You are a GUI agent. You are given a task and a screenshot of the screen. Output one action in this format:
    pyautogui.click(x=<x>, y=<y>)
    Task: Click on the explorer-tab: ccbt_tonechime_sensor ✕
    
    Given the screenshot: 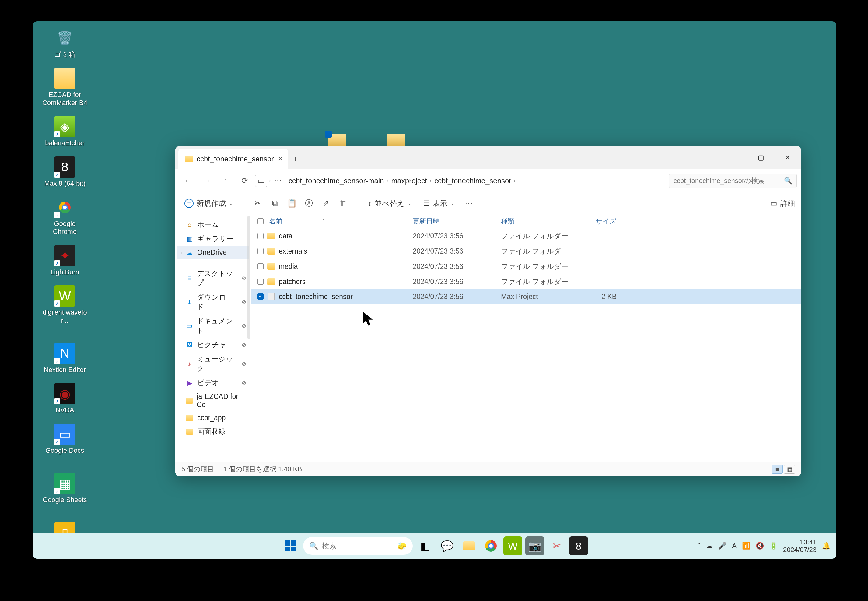 What is the action you would take?
    pyautogui.click(x=233, y=159)
    